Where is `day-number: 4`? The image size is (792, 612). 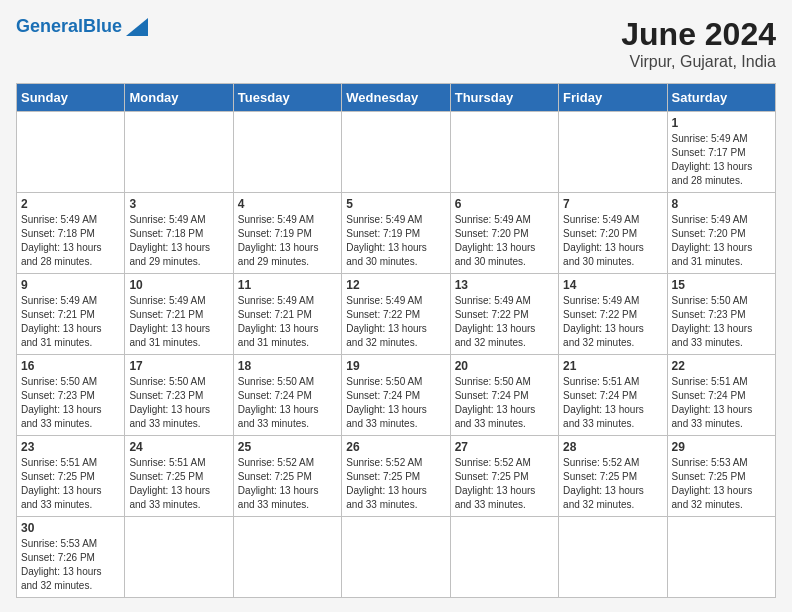 day-number: 4 is located at coordinates (288, 204).